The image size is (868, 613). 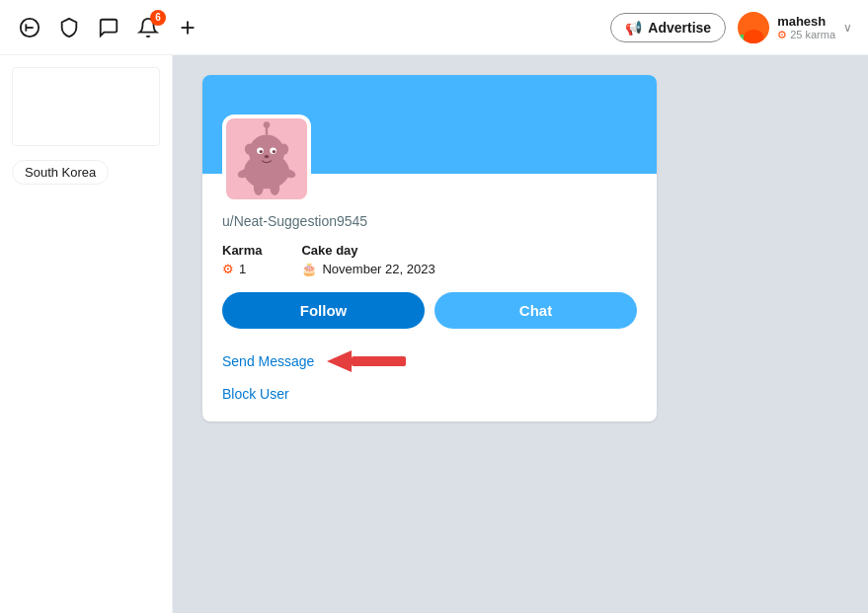 I want to click on profile-stats: Karma ⚙ 1 Cake day 🎂 November 22, 2023, so click(x=430, y=260).